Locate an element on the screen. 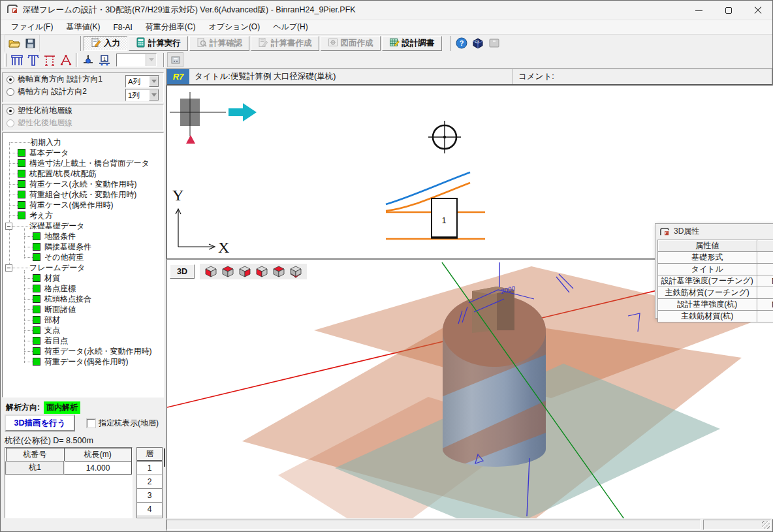  row-selector-1-arrow-icon is located at coordinates (154, 95).